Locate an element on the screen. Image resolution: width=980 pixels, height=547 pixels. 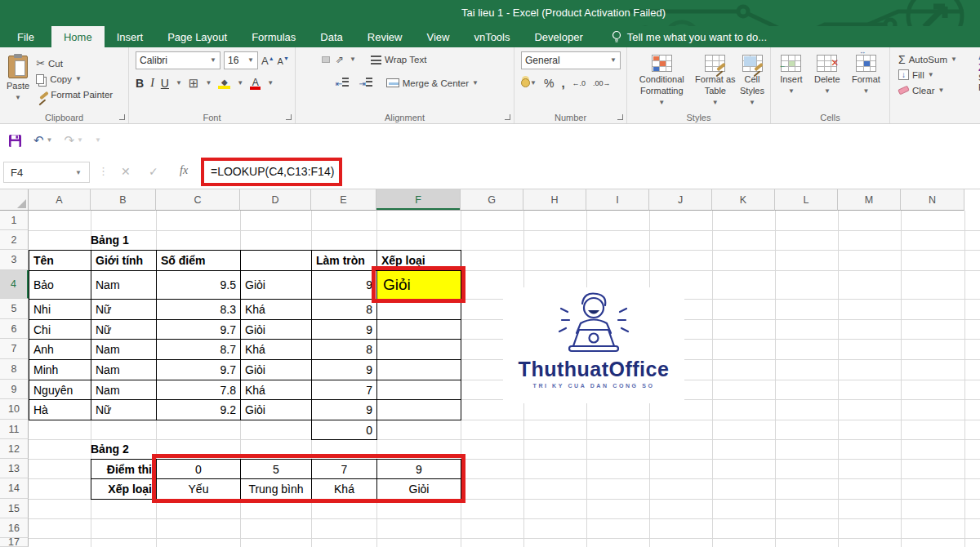
format-as-table-button: Format as Table ▼ is located at coordinates (715, 78).